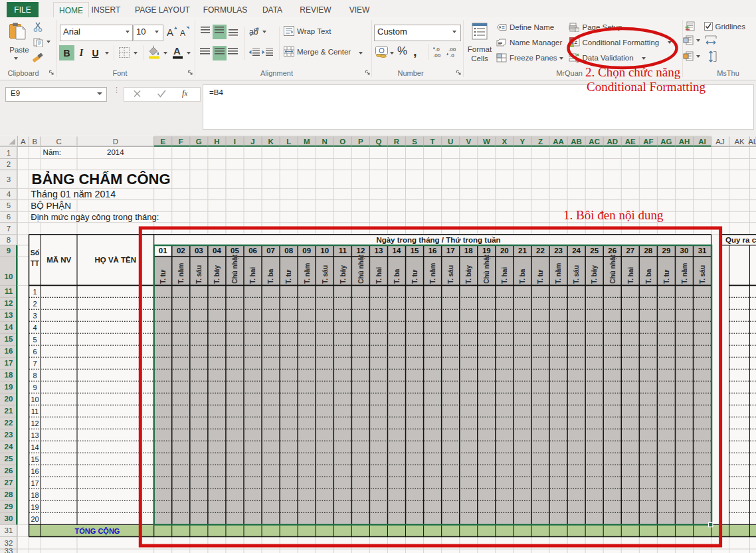 The image size is (756, 553). Describe the element at coordinates (217, 251) in the screenshot. I see `svg-text: 04` at that location.